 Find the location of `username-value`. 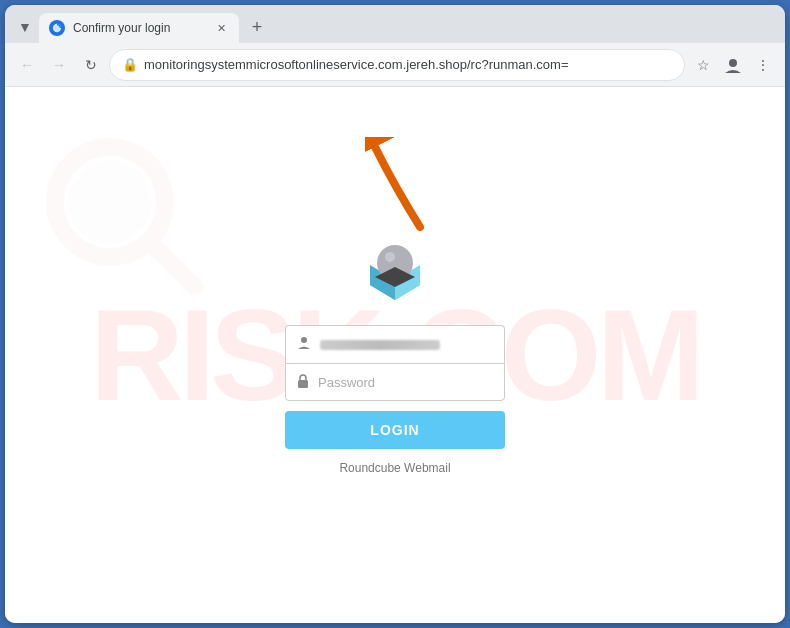

username-value is located at coordinates (380, 345).